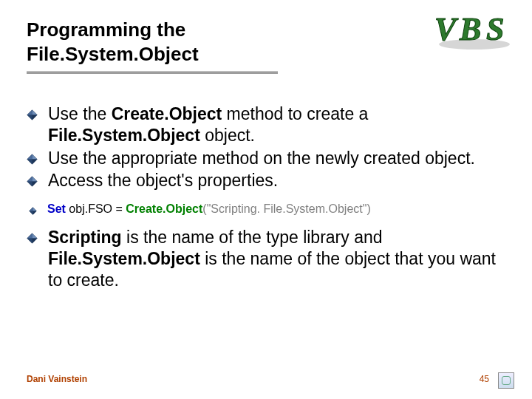  Describe the element at coordinates (276, 259) in the screenshot. I see `bullet-text: Scripting is the name of the type librar…` at that location.